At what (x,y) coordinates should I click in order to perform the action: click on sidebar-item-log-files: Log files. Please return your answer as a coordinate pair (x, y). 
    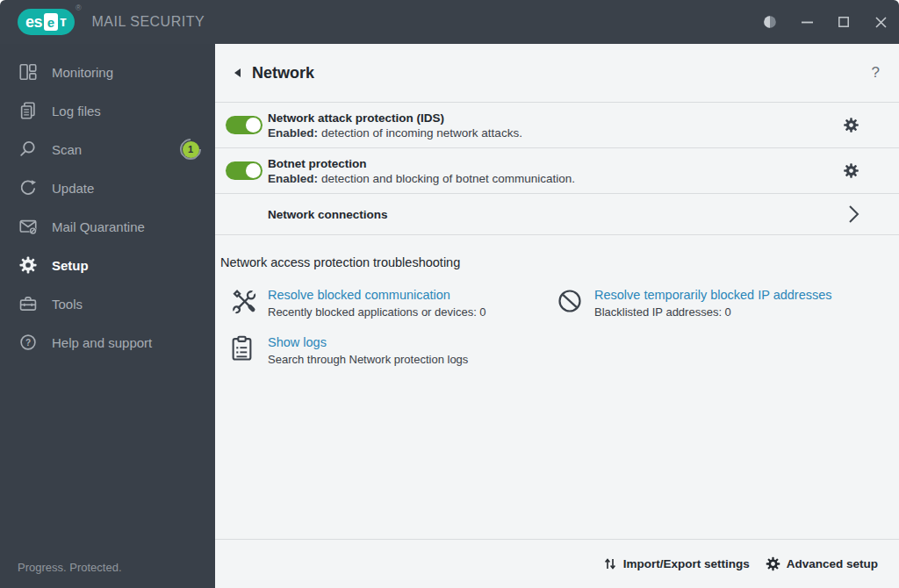
    Looking at the image, I should click on (107, 111).